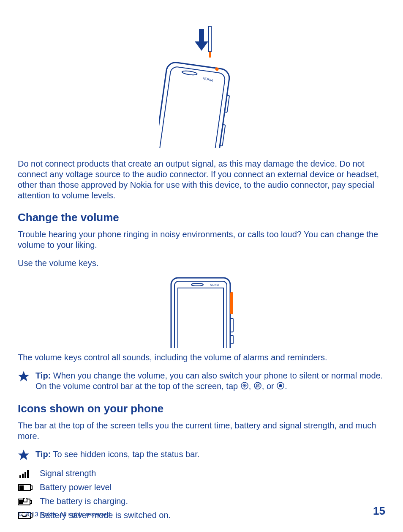 This screenshot has width=403, height=532. Describe the element at coordinates (25, 488) in the screenshot. I see `battery-icon` at that location.